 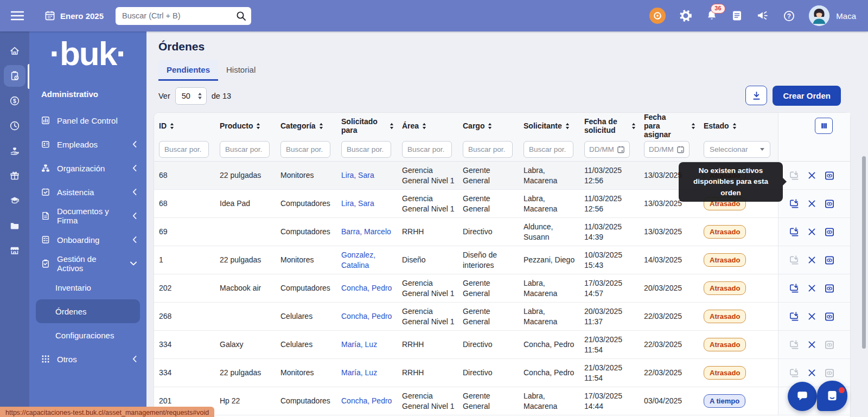 I want to click on col-header-area: Área, so click(x=432, y=126).